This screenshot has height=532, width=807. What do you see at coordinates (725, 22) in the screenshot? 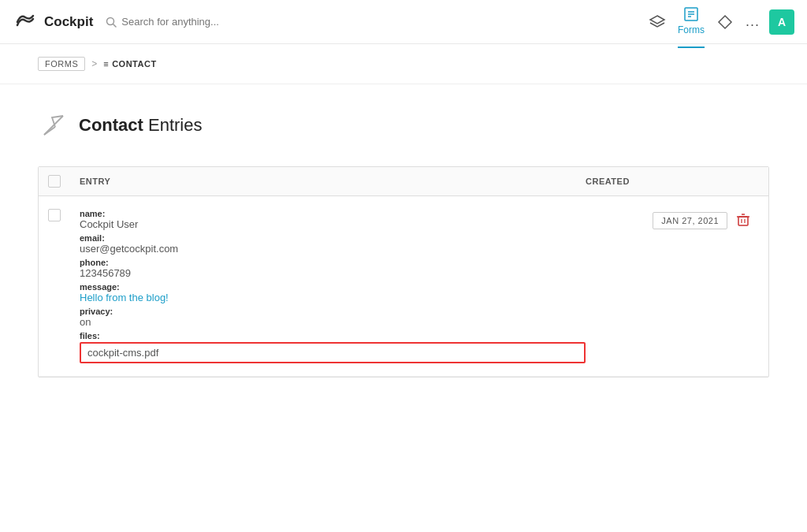
I see `diamond-icon` at bounding box center [725, 22].